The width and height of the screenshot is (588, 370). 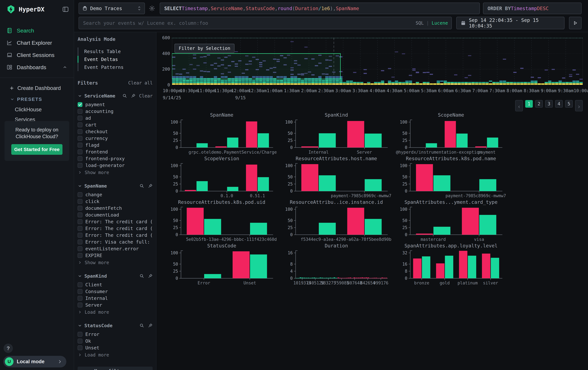 I want to click on pagination-next-button, so click(x=579, y=106).